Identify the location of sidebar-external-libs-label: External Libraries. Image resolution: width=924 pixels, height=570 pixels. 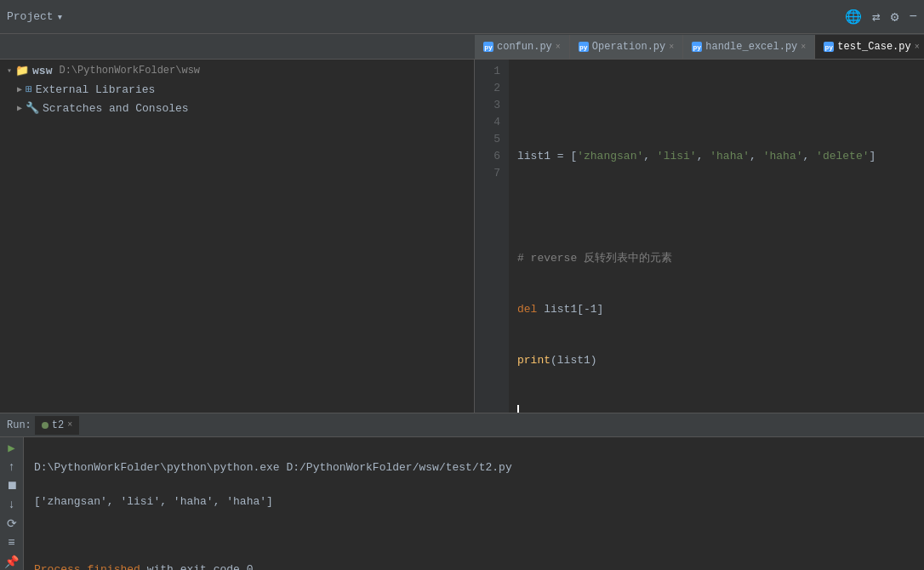
(95, 90).